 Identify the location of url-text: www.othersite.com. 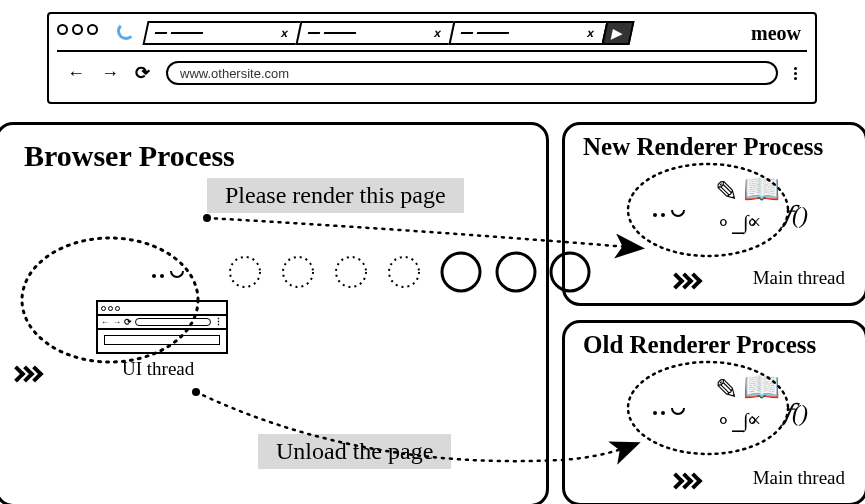
(234, 74).